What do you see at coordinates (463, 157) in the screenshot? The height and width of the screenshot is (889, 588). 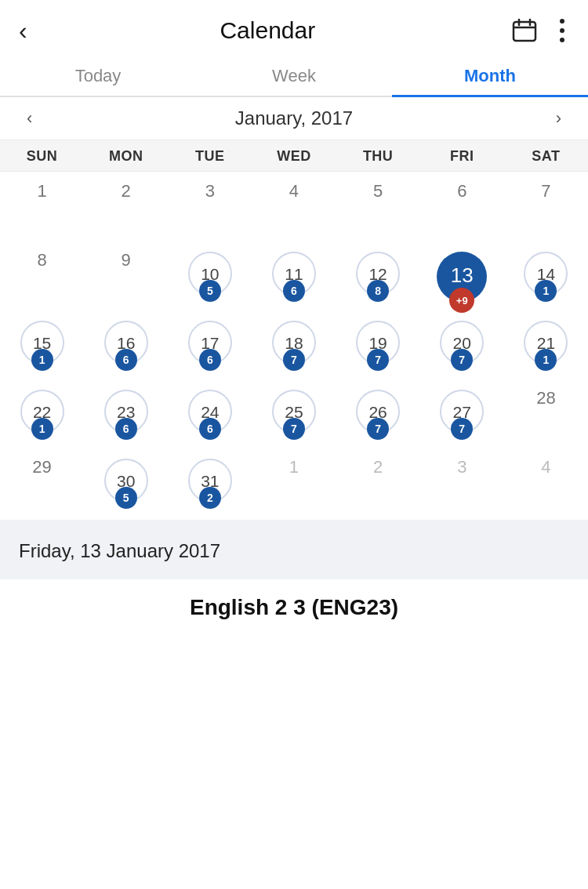 I see `day-header-fri: FRI` at bounding box center [463, 157].